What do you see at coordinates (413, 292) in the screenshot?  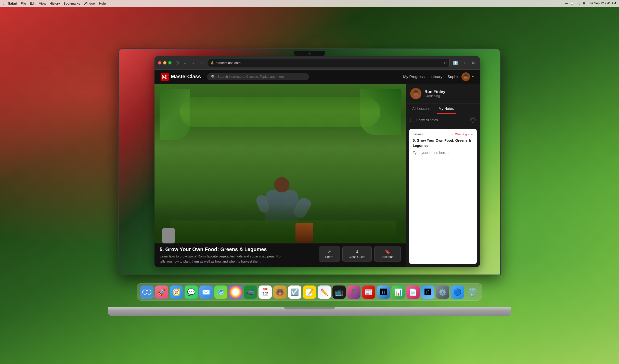 I see `dock-pages: 📄` at bounding box center [413, 292].